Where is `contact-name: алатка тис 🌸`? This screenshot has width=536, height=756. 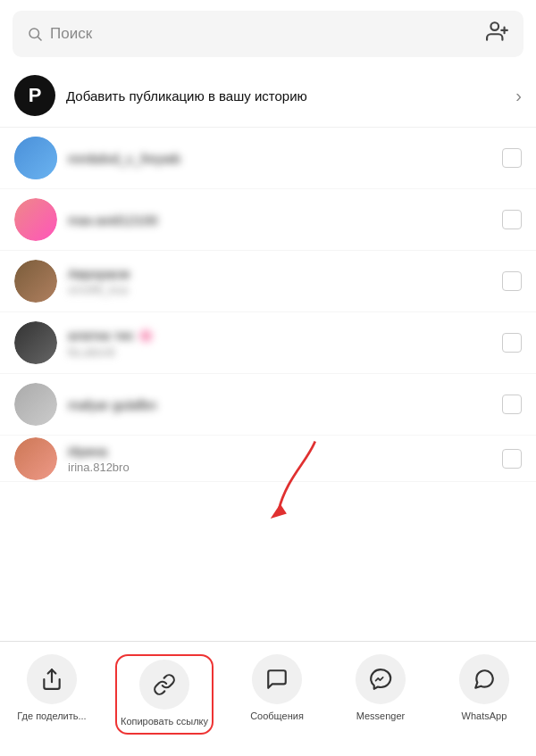
contact-name: алатка тис 🌸 is located at coordinates (285, 336).